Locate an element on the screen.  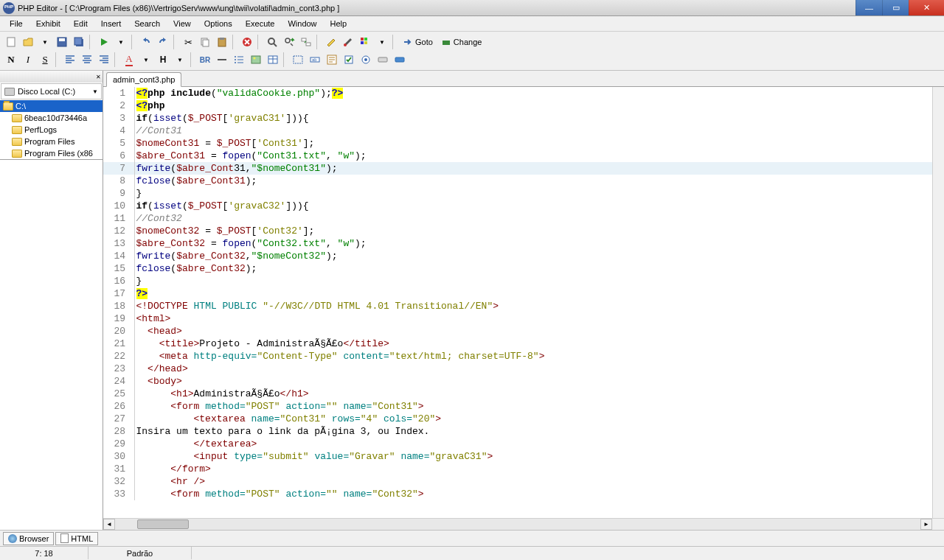
replace-icon is located at coordinates (306, 42).